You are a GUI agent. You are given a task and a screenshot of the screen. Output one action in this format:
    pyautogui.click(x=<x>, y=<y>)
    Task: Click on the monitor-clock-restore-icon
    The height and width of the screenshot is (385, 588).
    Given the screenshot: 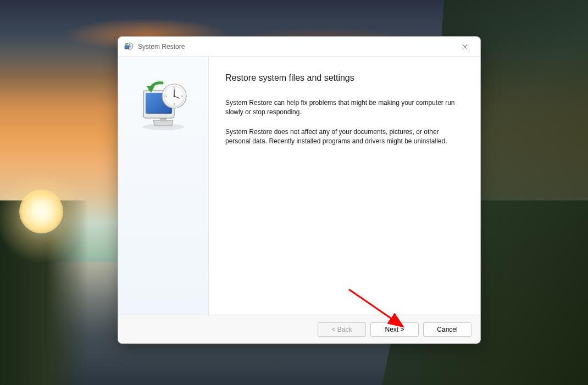 What is the action you would take?
    pyautogui.click(x=163, y=106)
    